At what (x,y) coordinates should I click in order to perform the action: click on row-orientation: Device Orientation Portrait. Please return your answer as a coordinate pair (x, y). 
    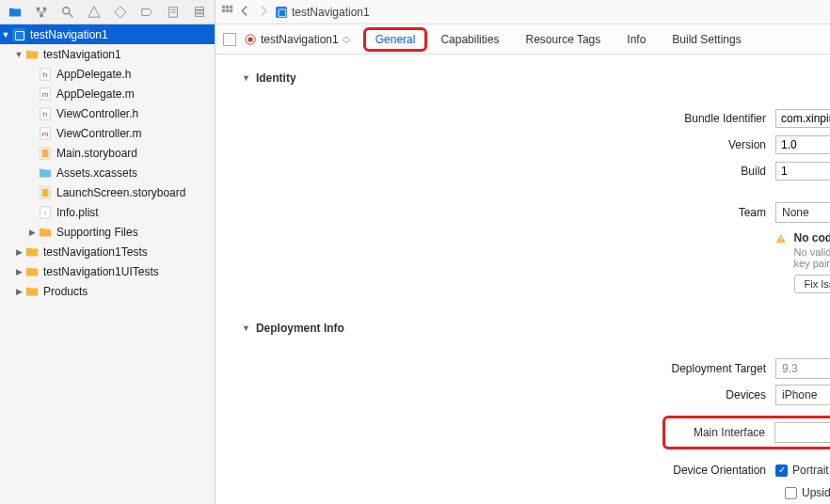
    Looking at the image, I should click on (523, 470).